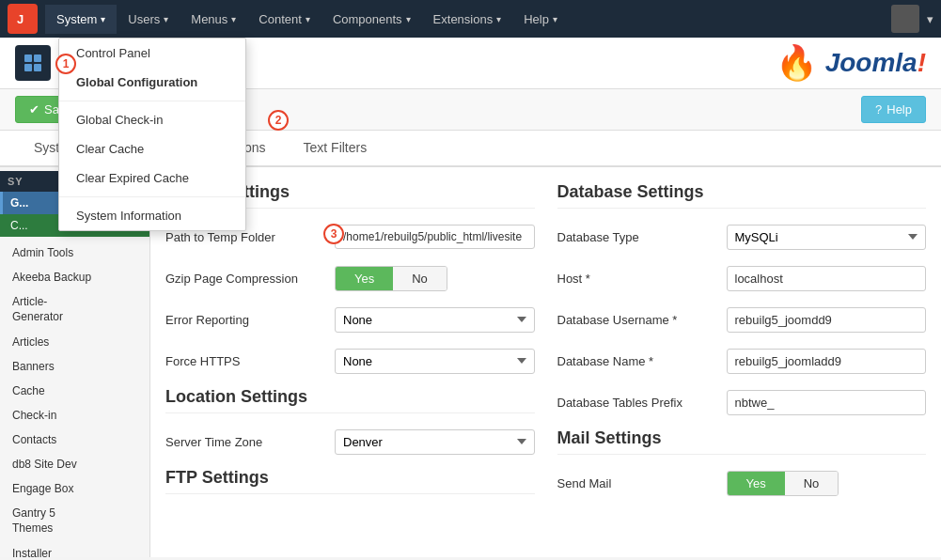  I want to click on sidebar-item-articles: Articles, so click(75, 342).